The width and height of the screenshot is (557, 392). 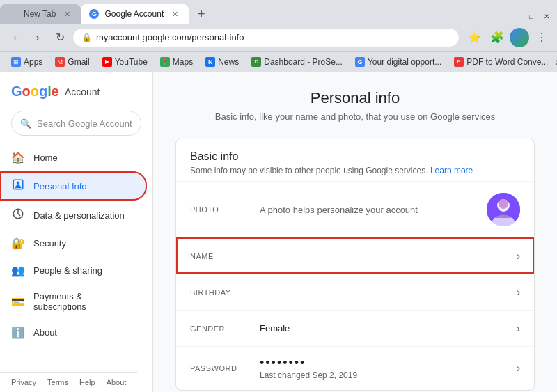 I want to click on extensions-icon: 🧩, so click(x=497, y=38).